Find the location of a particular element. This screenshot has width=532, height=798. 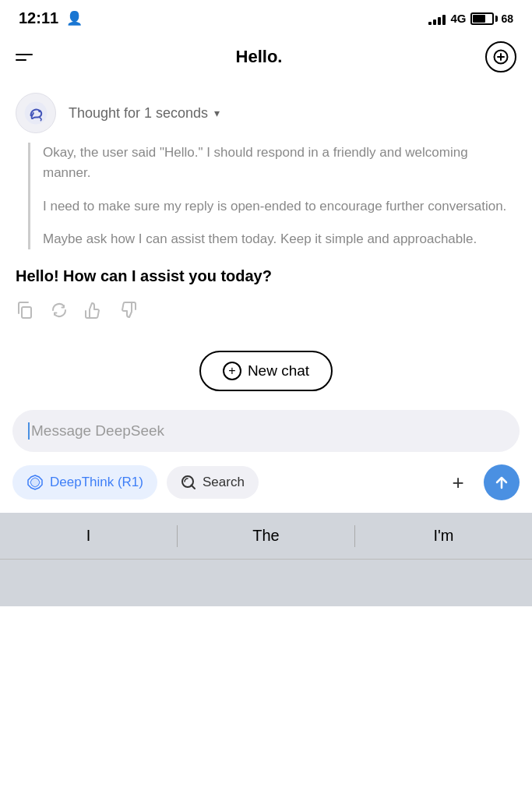

refresh-icon is located at coordinates (59, 312).